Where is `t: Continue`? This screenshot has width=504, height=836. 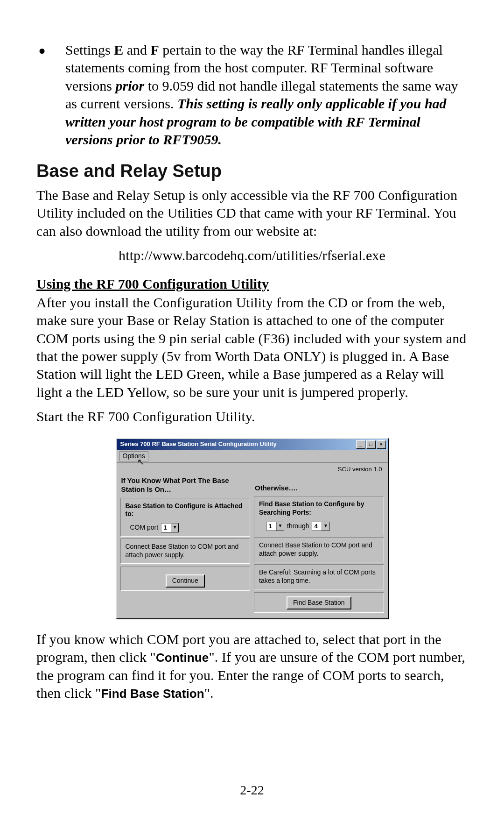
t: Continue is located at coordinates (182, 658).